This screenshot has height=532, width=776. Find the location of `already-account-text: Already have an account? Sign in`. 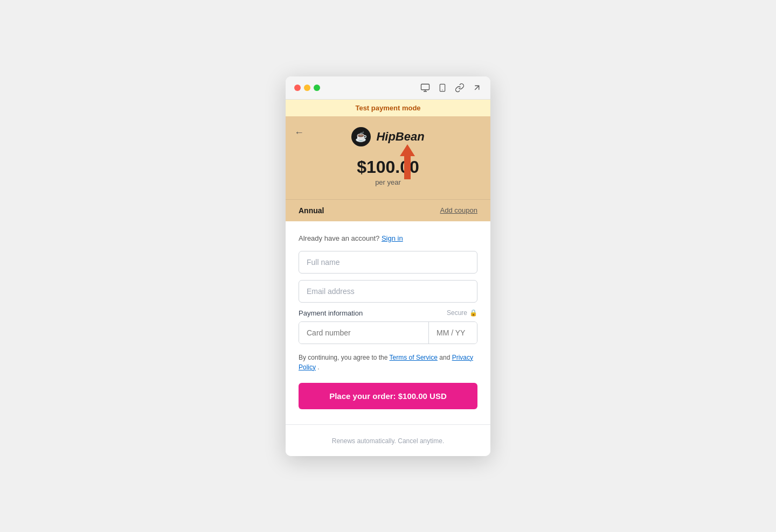

already-account-text: Already have an account? Sign in is located at coordinates (388, 238).